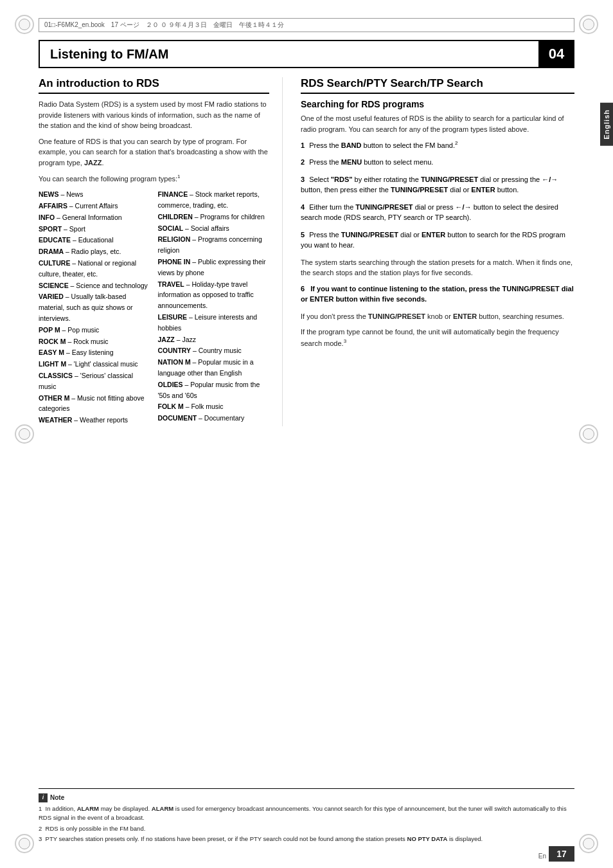  What do you see at coordinates (303, 145) in the screenshot?
I see `step-1-num: 1` at bounding box center [303, 145].